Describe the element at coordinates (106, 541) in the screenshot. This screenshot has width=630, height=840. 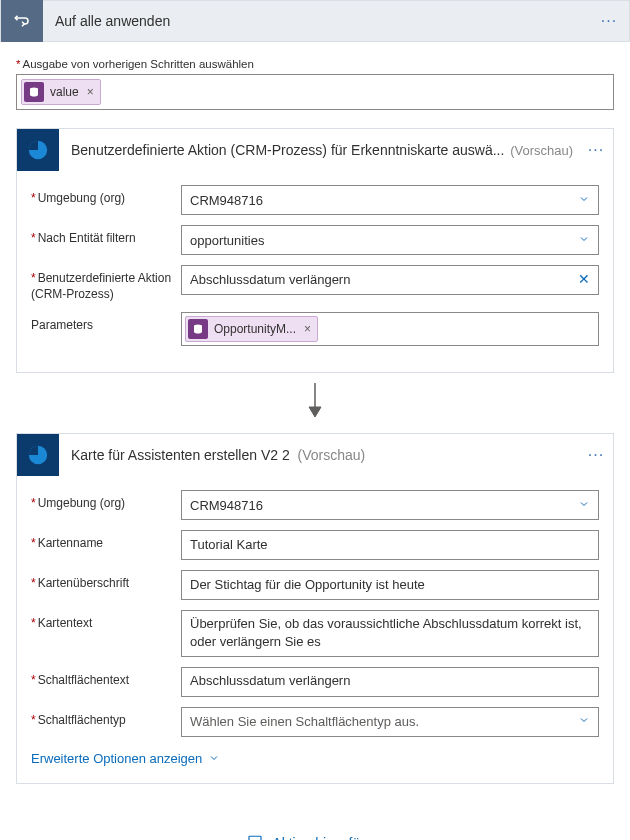
I see `cardname-label: *Kartenname` at that location.